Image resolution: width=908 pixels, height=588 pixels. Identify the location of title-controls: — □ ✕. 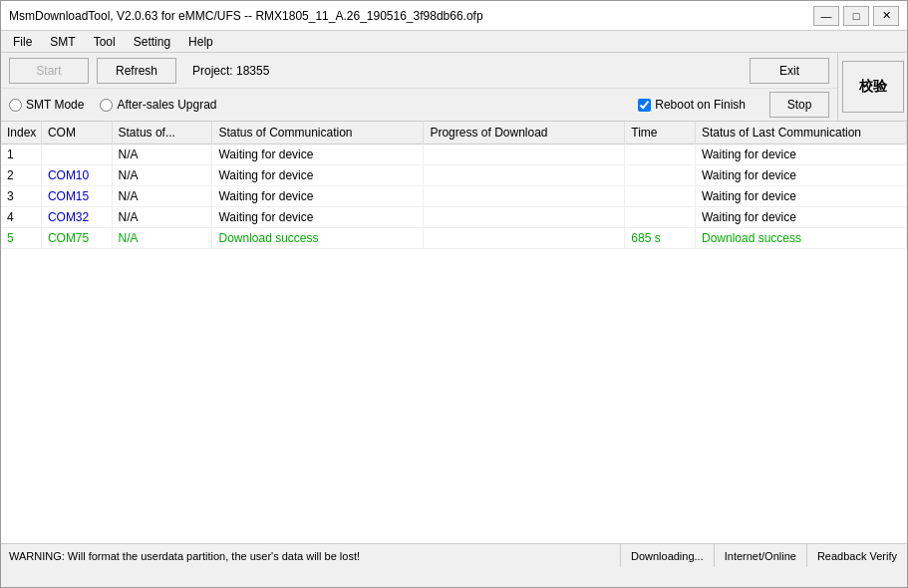
(856, 16).